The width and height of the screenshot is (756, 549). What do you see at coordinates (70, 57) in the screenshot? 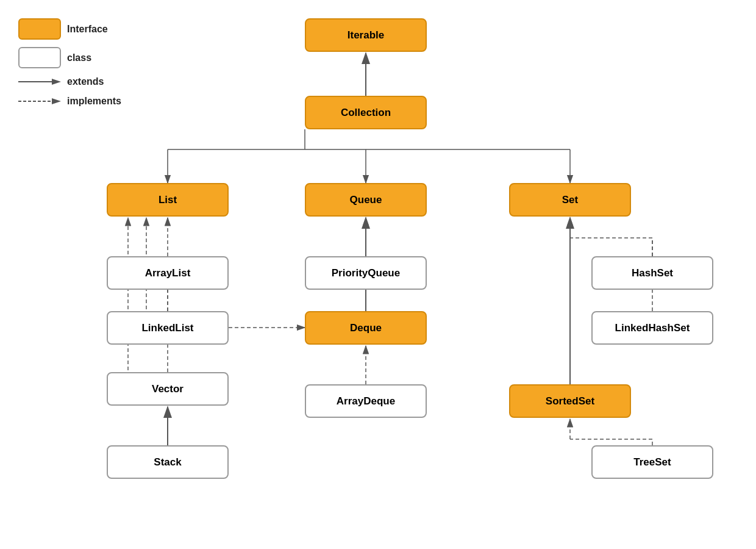
I see `legend-class: class` at bounding box center [70, 57].